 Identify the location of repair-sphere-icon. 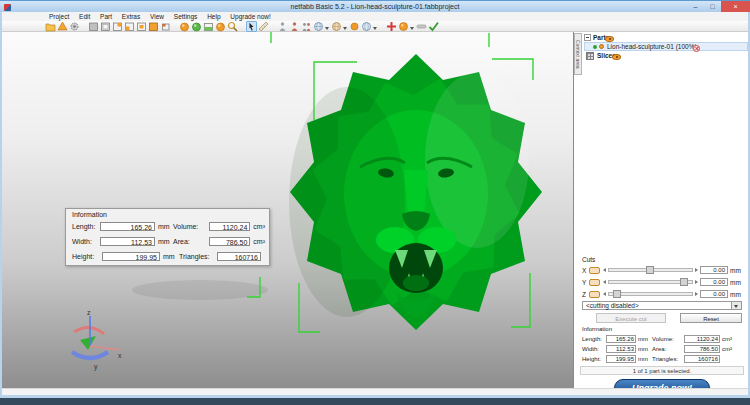
(184, 26).